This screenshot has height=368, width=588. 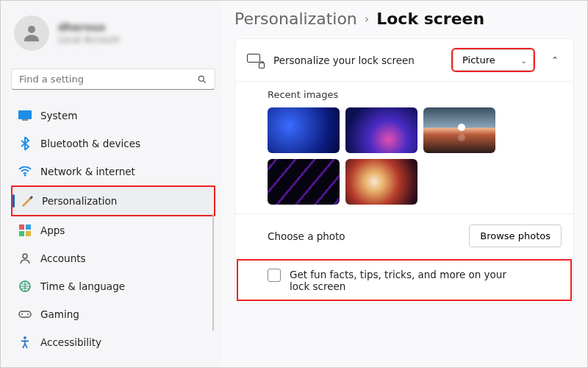 What do you see at coordinates (213, 272) in the screenshot?
I see `scrollbar` at bounding box center [213, 272].